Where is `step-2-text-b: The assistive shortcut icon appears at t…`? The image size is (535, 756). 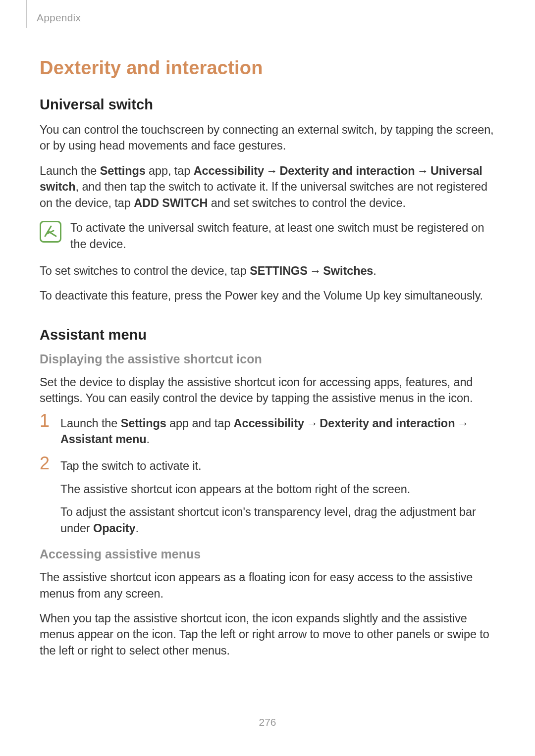 step-2-text-b: The assistive shortcut icon appears at t… is located at coordinates (278, 489).